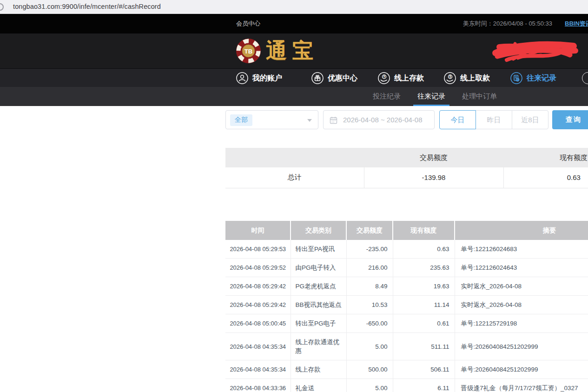 This screenshot has width=588, height=392. I want to click on page-url: tongbao31.com:9900/infe/mcenter/#/cashRe…, so click(87, 7).